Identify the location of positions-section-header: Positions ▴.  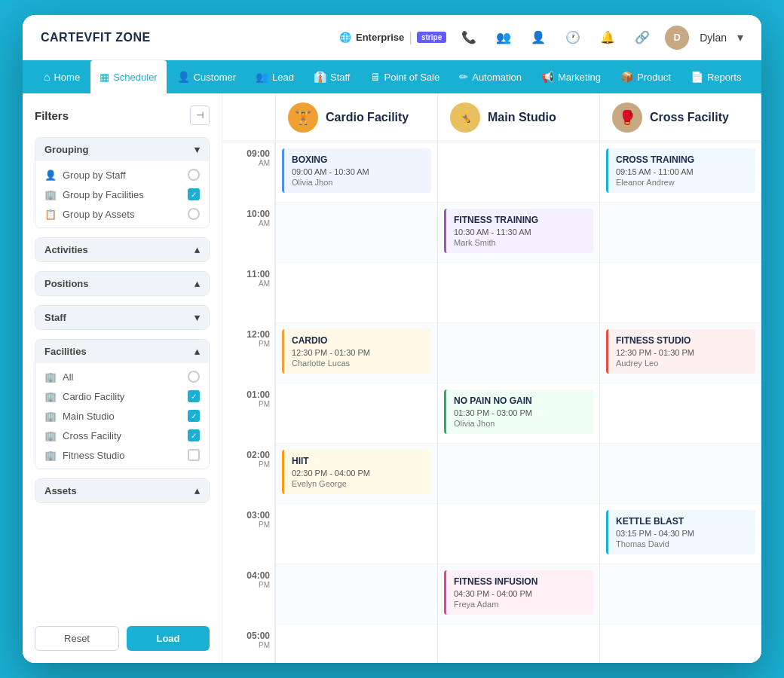
(122, 283).